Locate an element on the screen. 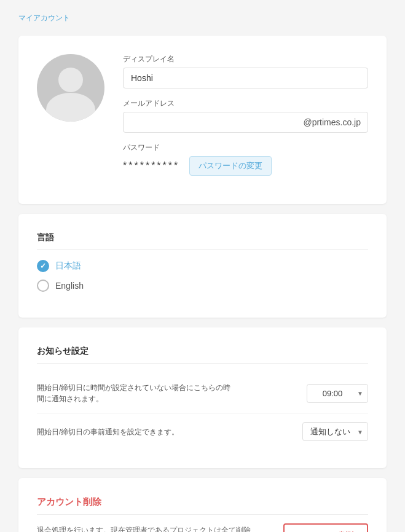 The width and height of the screenshot is (405, 532). password-dots: ********** is located at coordinates (151, 166).